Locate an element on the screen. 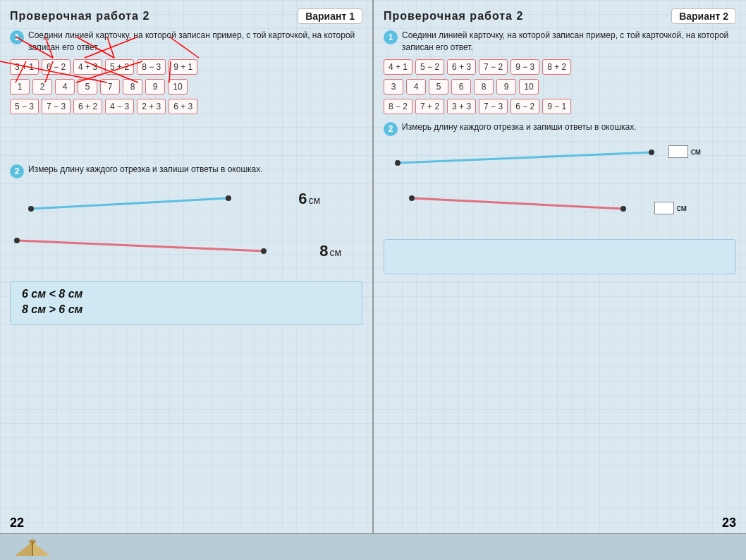 The width and height of the screenshot is (746, 560). card-r-ans-9: 9 is located at coordinates (506, 87).